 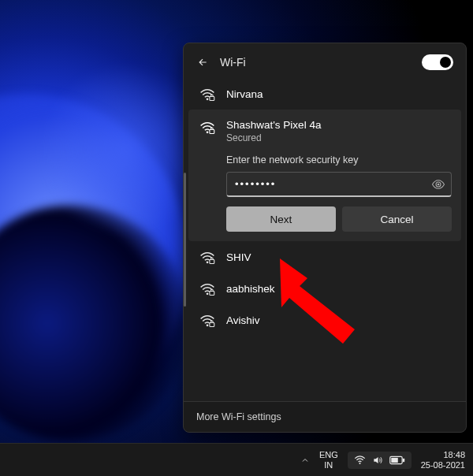 I want to click on chevron-up-icon, so click(x=305, y=460).